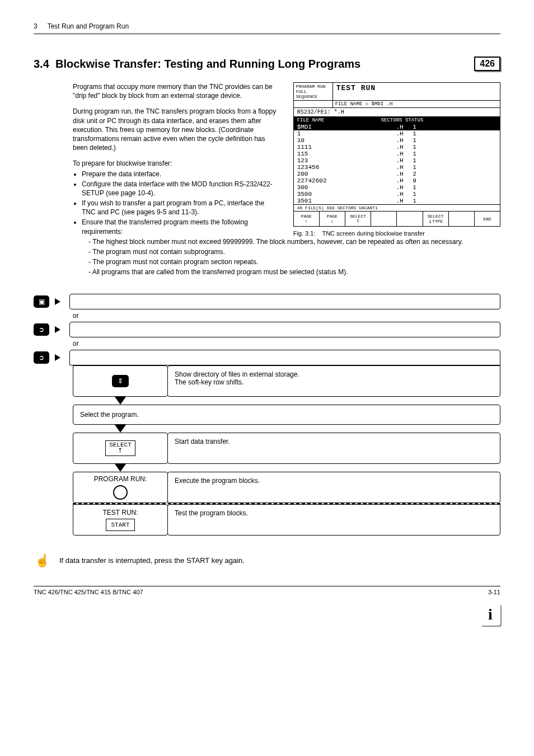 Image resolution: width=534 pixels, height=756 pixels. Describe the element at coordinates (294, 242) in the screenshot. I see `subreq: The highest block number must not exceed…` at that location.